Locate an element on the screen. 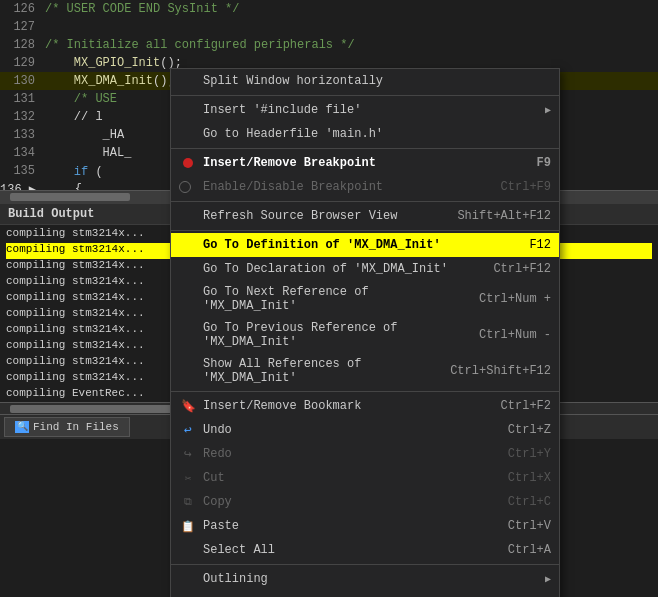  menu-item-show-all-refs: Show All References of 'MX_DMA_Init' Ctr… is located at coordinates (365, 371).